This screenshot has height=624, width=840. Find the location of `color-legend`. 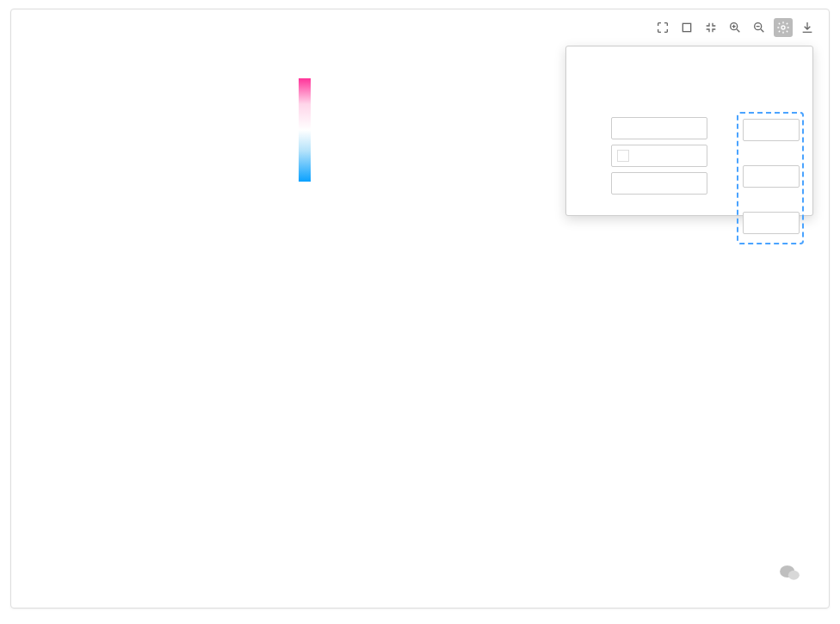

color-legend is located at coordinates (327, 136).